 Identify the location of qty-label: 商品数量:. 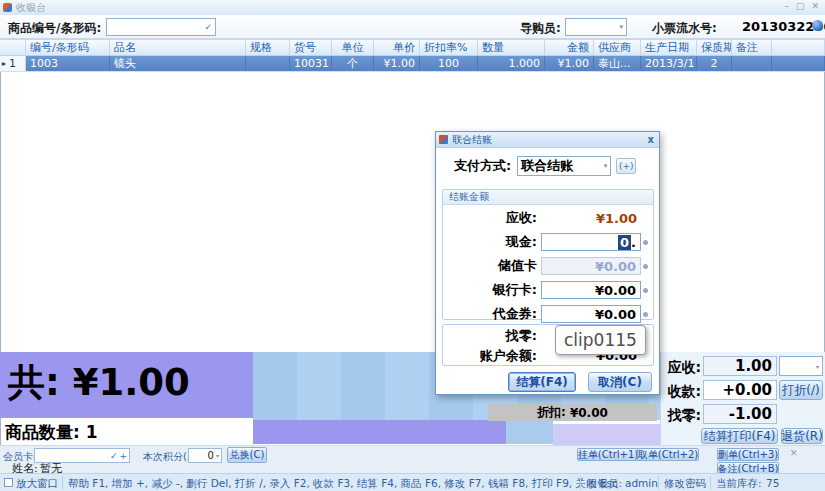
(42, 432).